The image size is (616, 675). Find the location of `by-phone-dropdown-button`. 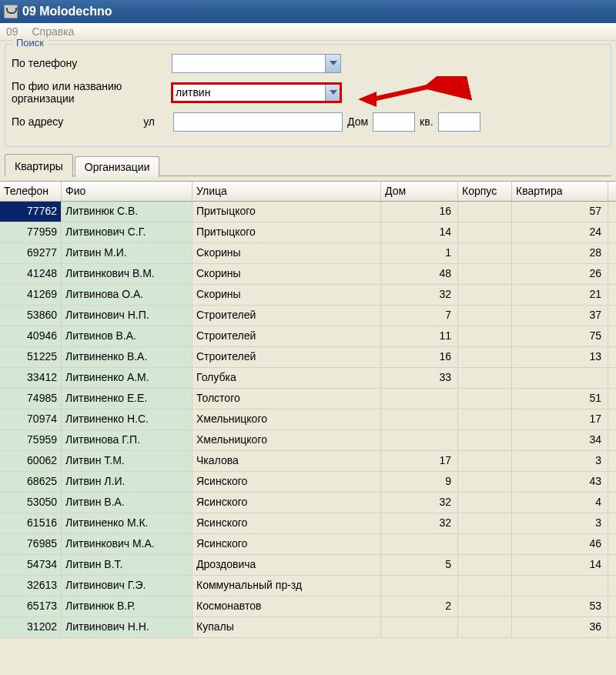

by-phone-dropdown-button is located at coordinates (333, 63).